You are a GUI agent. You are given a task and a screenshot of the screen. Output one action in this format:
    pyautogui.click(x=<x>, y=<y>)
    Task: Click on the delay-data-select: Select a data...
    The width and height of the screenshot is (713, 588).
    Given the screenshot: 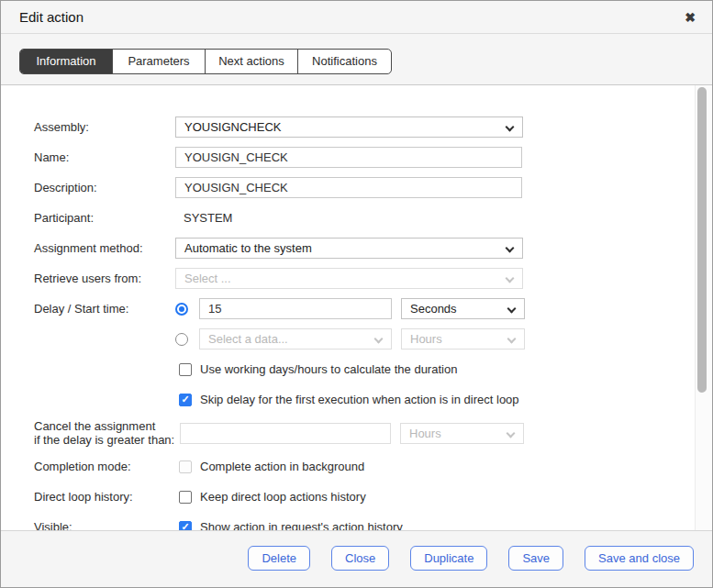 What is the action you would take?
    pyautogui.click(x=295, y=339)
    